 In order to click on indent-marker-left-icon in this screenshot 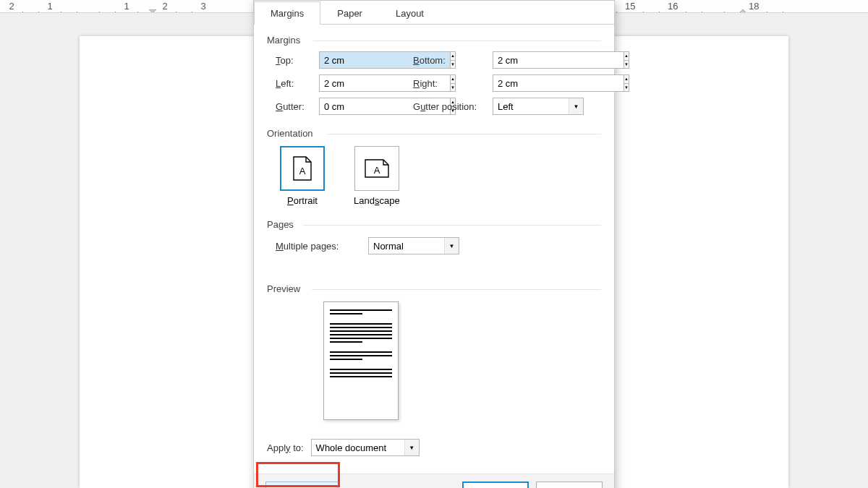, I will do `click(153, 12)`.